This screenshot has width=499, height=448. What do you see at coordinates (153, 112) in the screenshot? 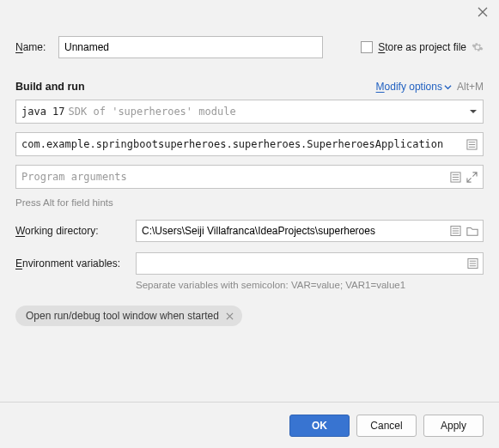
I see `jdk-muted: SDK of 'superheroes' module` at bounding box center [153, 112].